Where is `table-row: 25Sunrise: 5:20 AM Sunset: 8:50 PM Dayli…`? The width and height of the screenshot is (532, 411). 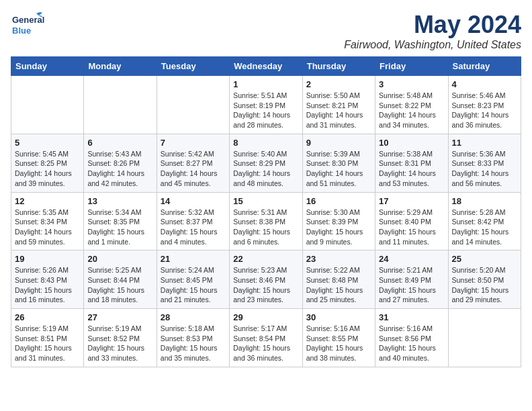 table-row: 25Sunrise: 5:20 AM Sunset: 8:50 PM Dayli… is located at coordinates (484, 279).